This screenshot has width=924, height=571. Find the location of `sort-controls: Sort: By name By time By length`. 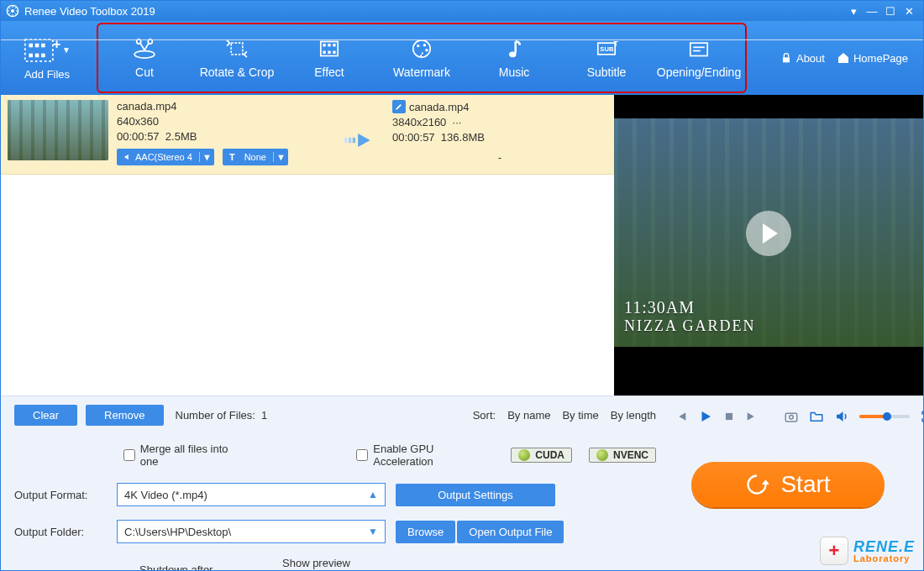

sort-controls: Sort: By name By time By length is located at coordinates (564, 415).